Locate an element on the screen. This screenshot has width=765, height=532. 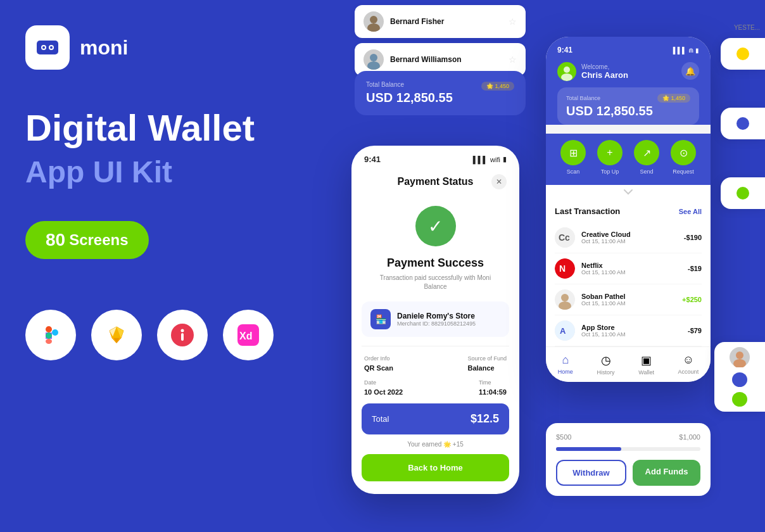
tool-icons-row: Xd is located at coordinates (171, 335).